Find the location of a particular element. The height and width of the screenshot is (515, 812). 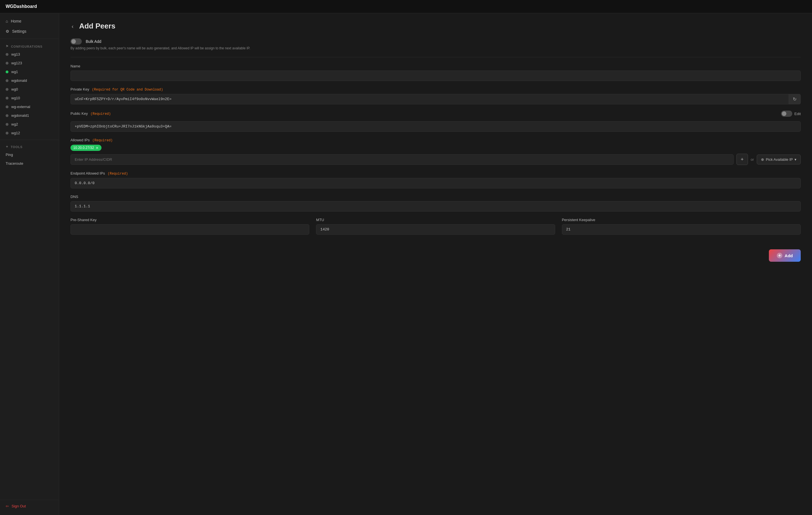

status-dot-wg12 is located at coordinates (7, 133).